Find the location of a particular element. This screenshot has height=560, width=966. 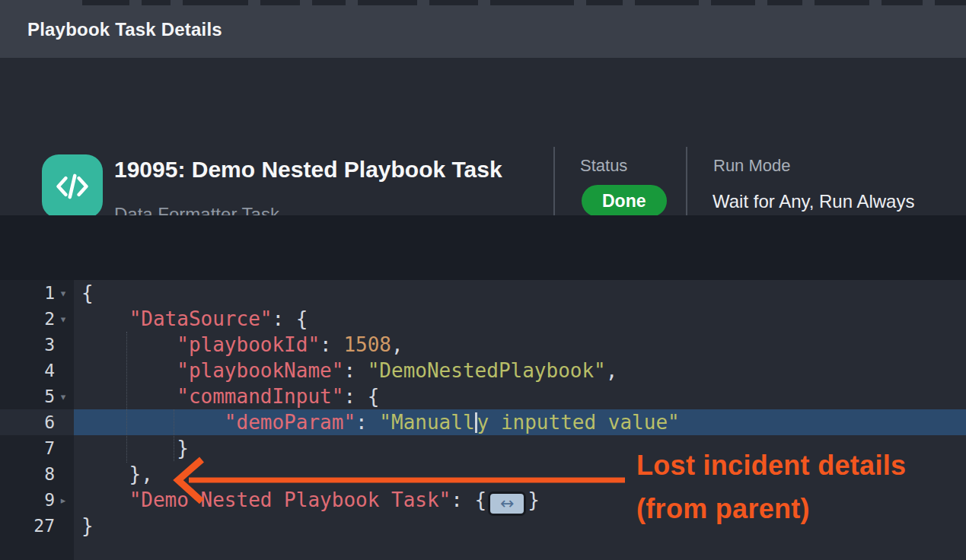

code-token: "DataSource" is located at coordinates (201, 319).